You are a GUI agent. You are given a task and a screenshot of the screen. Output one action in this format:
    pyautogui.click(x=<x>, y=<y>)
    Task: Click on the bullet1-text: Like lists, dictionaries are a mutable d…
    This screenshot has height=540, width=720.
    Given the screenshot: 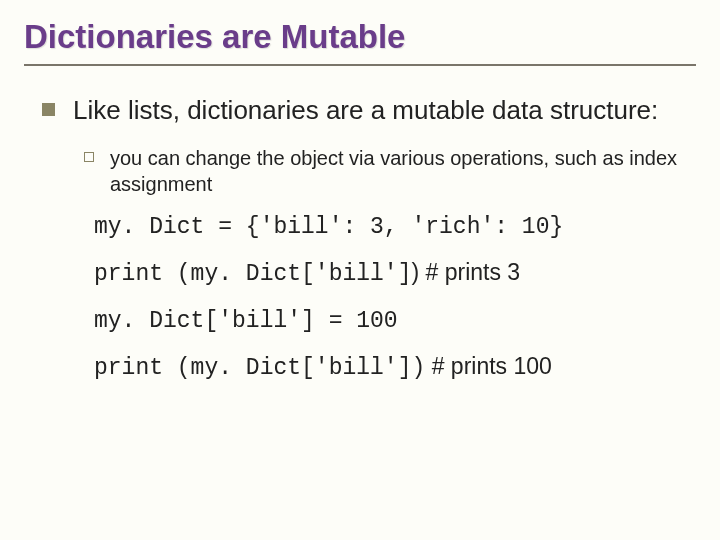 What is the action you would take?
    pyautogui.click(x=366, y=110)
    